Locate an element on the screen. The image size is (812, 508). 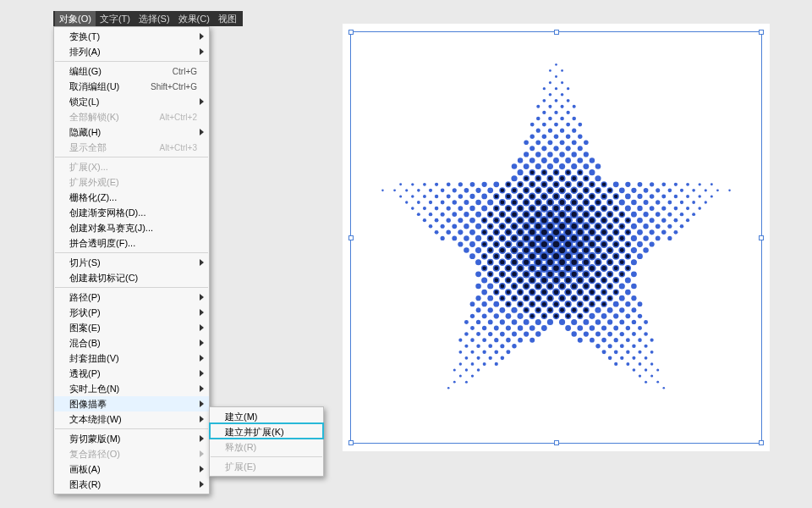
menu-item: 扩展外观(E) is located at coordinates (132, 182).